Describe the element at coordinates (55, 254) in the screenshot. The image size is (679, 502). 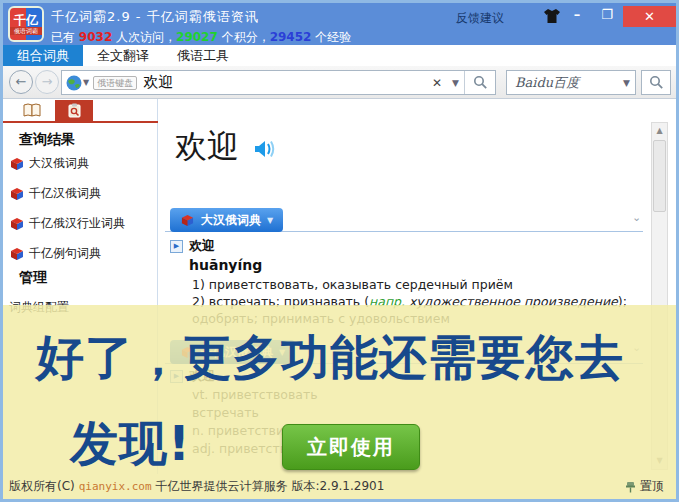
I see `sidebar-item-example-dict: 千亿例句词典` at that location.